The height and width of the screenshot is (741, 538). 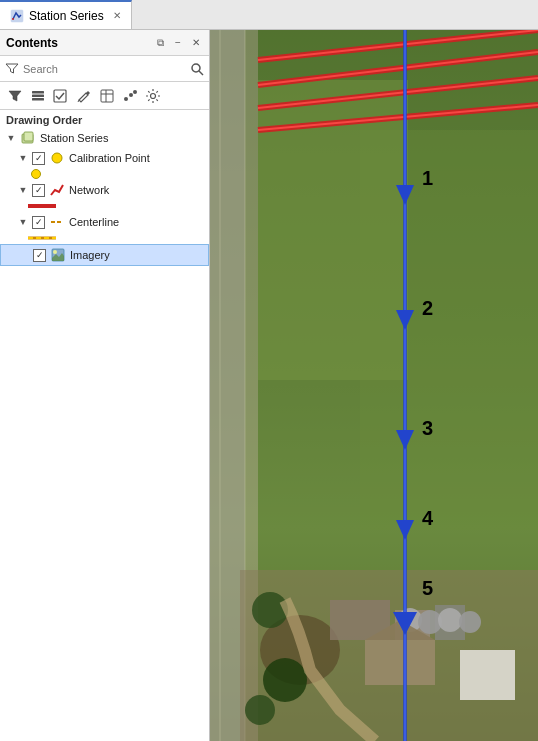 I want to click on expand-arrow: ▼, so click(x=11, y=138).